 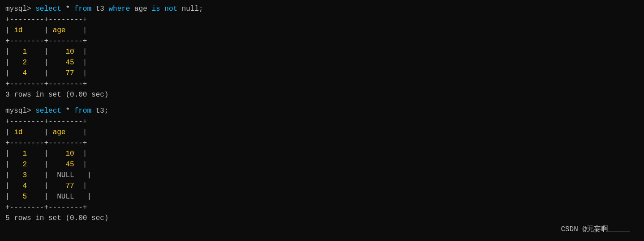 I want to click on from-keyword1: from, so click(x=83, y=9).